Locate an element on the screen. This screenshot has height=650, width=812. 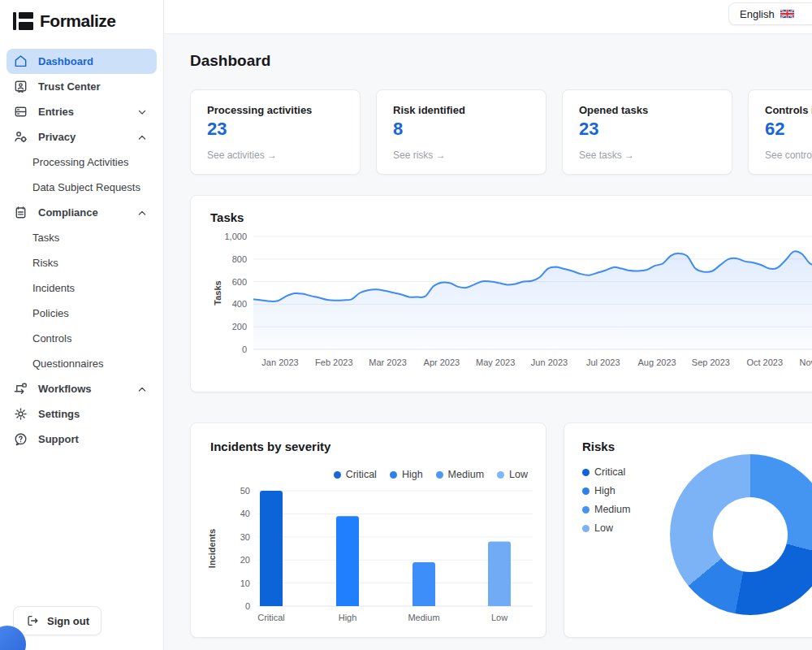
sidebar-item-settings: Settings is located at coordinates (81, 414).